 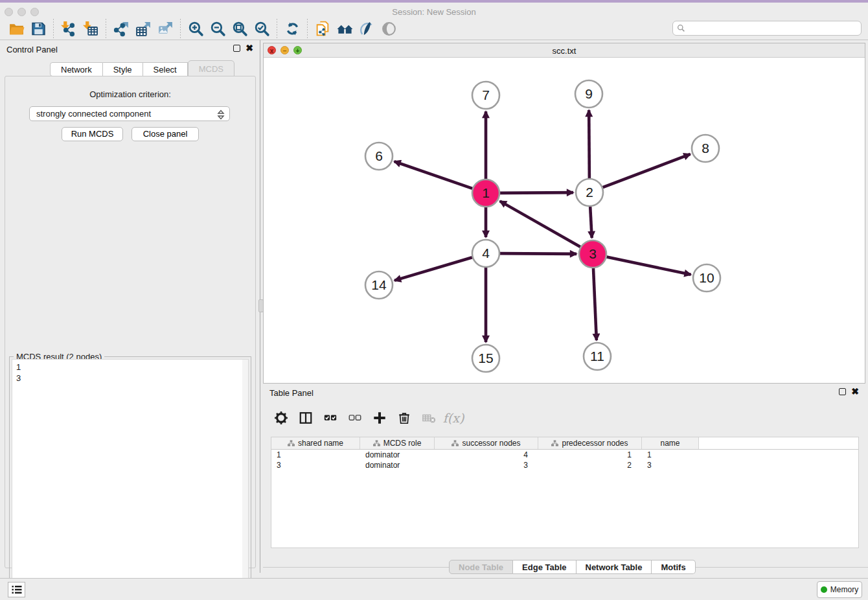 What do you see at coordinates (767, 29) in the screenshot?
I see `search-field` at bounding box center [767, 29].